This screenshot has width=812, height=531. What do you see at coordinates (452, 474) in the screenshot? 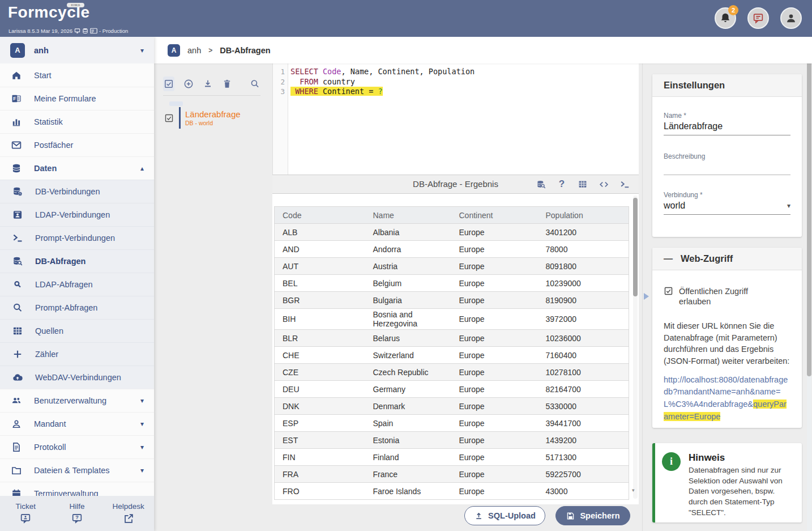
I see `table-row: FRAFranceEurope59225700` at bounding box center [452, 474].